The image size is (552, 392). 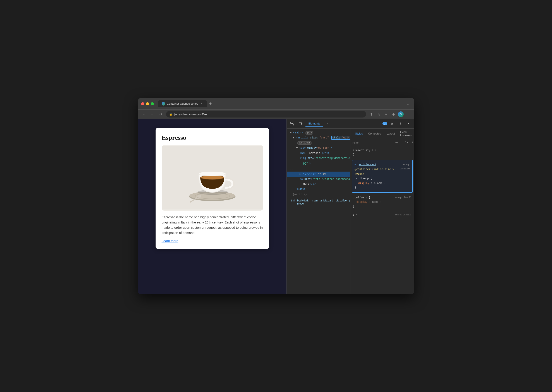 I want to click on rule-source-coffee-p: css-cq-coffee:21, so click(x=402, y=197).